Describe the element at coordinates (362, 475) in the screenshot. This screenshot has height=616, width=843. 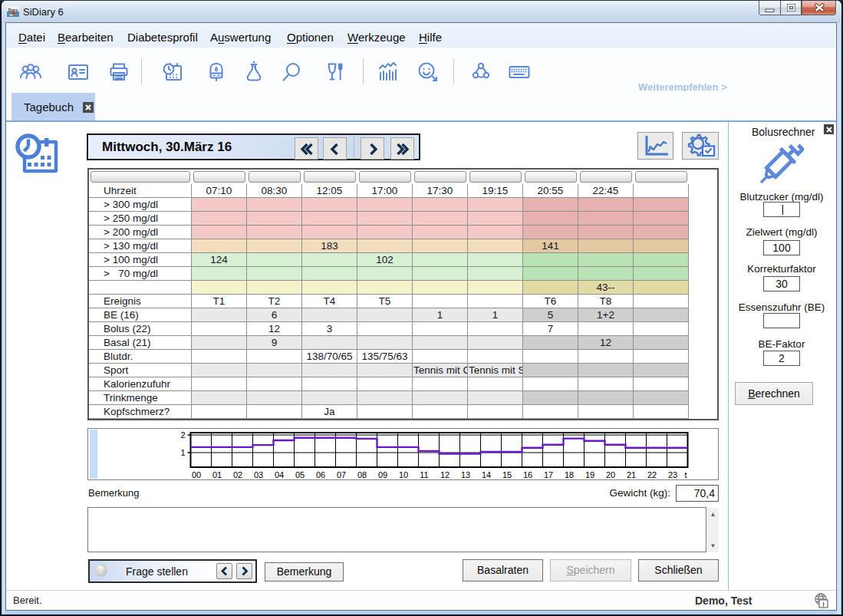
I see `svg-text: 08` at that location.